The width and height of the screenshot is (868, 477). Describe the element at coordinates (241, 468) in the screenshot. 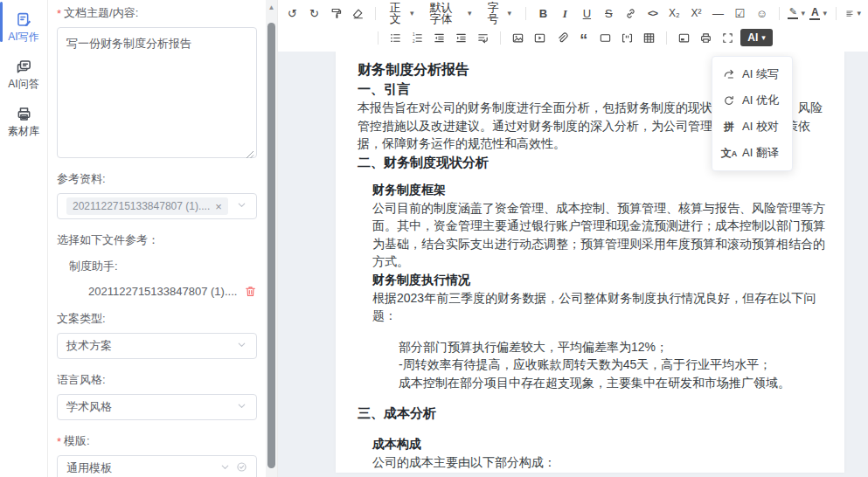

I see `check-circle-icon` at that location.